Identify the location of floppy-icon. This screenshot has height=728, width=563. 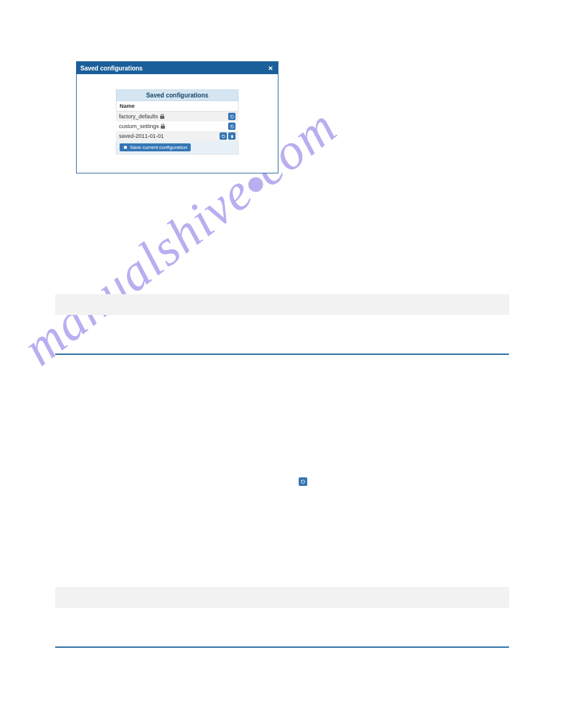
(125, 147).